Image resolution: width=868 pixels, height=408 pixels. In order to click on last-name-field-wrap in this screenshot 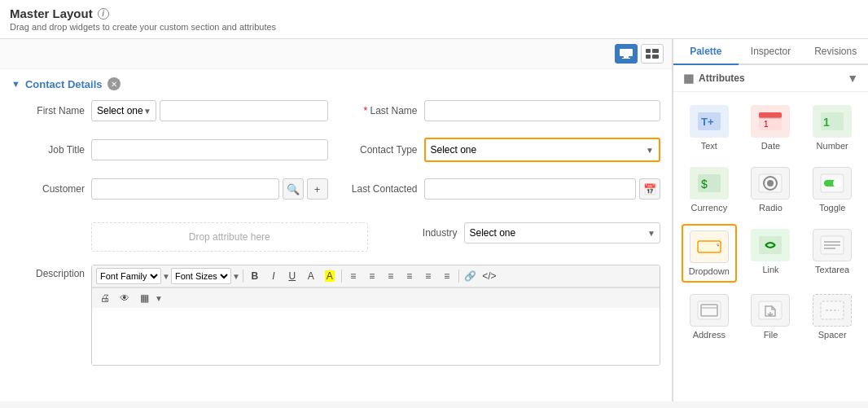, I will do `click(542, 111)`.